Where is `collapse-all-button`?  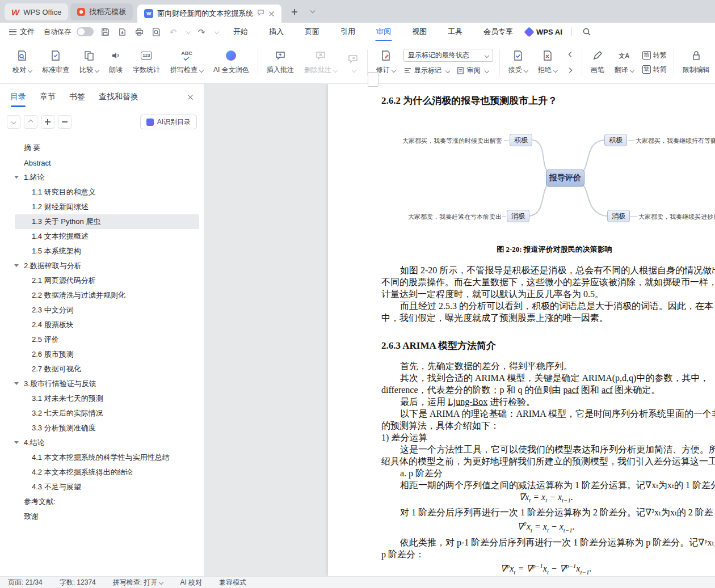 collapse-all-button is located at coordinates (65, 122).